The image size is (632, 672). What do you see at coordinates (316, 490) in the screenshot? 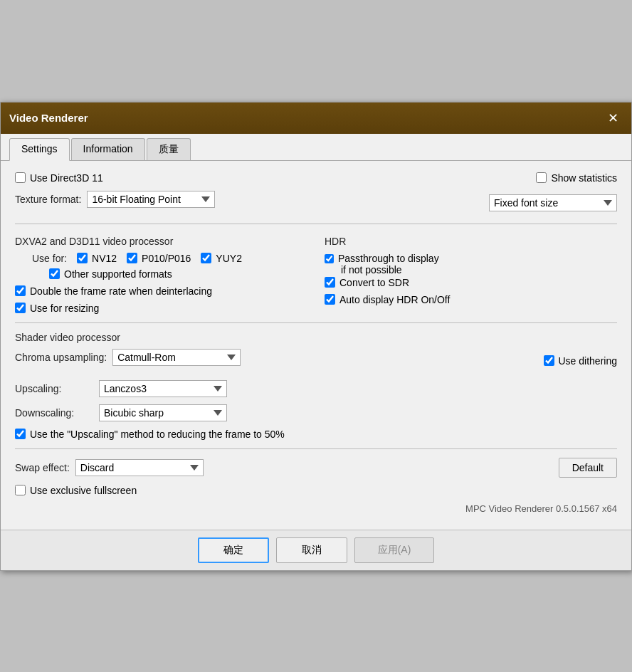
I see `exclusive-fullscreen-row: Use exclusive fullscreen` at bounding box center [316, 490].